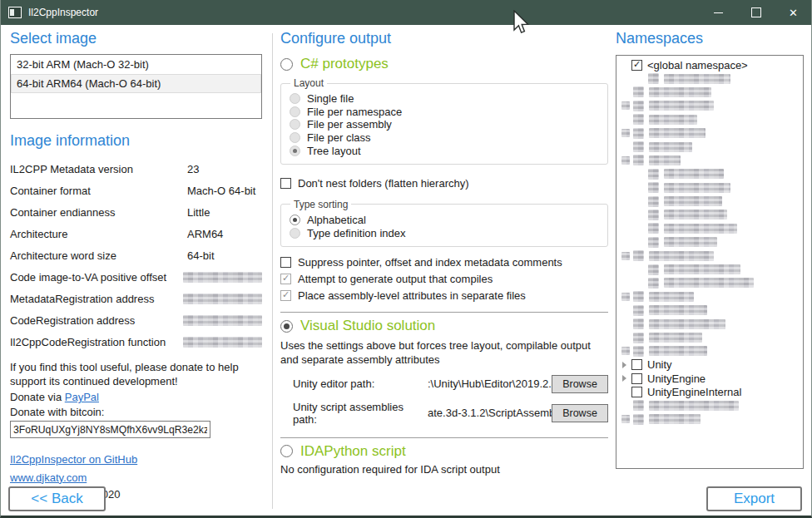 The width and height of the screenshot is (812, 518). I want to click on type-sorting-option: Alphabetical, so click(444, 220).